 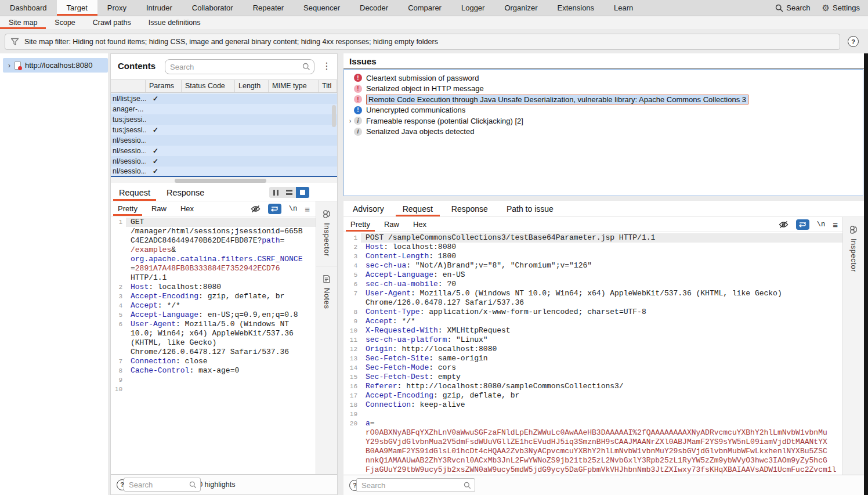 I want to click on sub-tab-crawl-paths: Crawl paths, so click(x=112, y=23).